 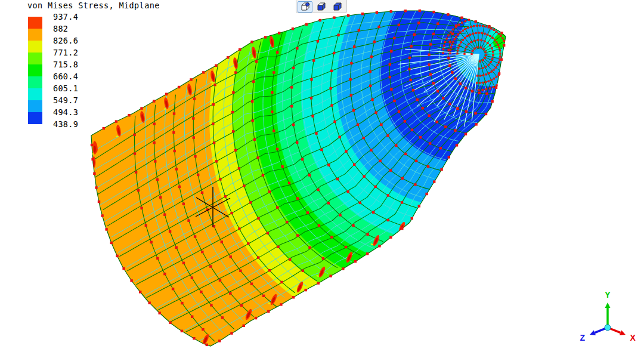 What do you see at coordinates (321, 7) in the screenshot?
I see `cube-front-face-icon` at bounding box center [321, 7].